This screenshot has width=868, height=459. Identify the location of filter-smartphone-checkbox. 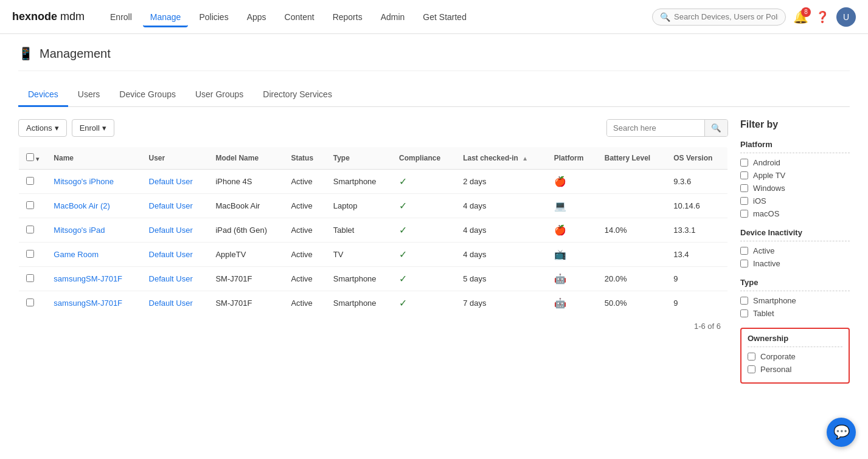
(745, 300).